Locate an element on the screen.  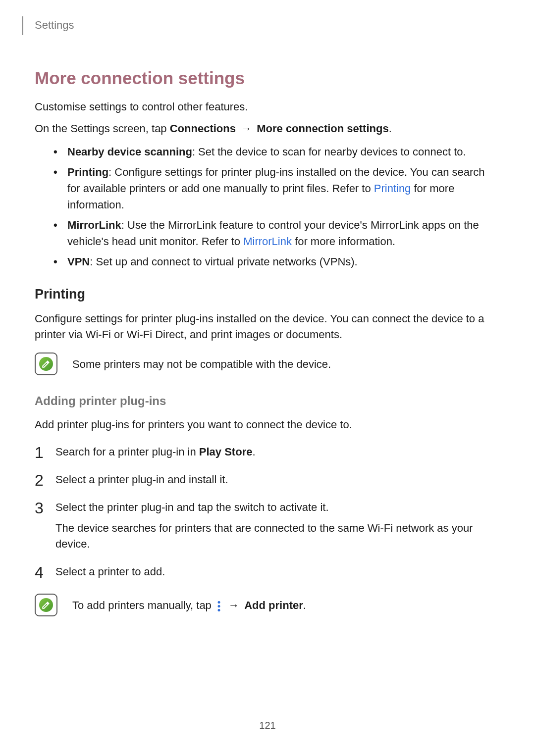
step-item: Select the printer plug-in and tap the s… is located at coordinates (268, 526).